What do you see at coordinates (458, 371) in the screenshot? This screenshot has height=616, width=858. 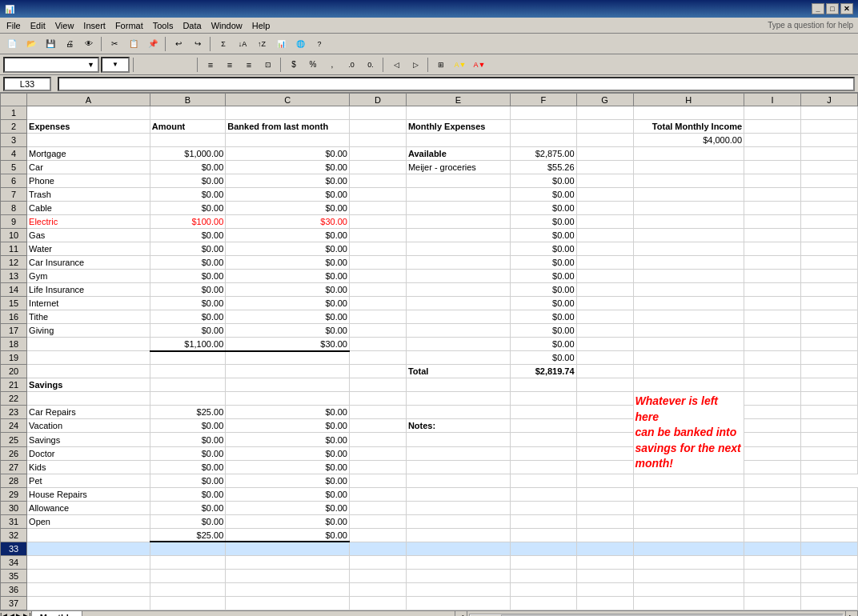 I see `cell-r20c4: Total` at bounding box center [458, 371].